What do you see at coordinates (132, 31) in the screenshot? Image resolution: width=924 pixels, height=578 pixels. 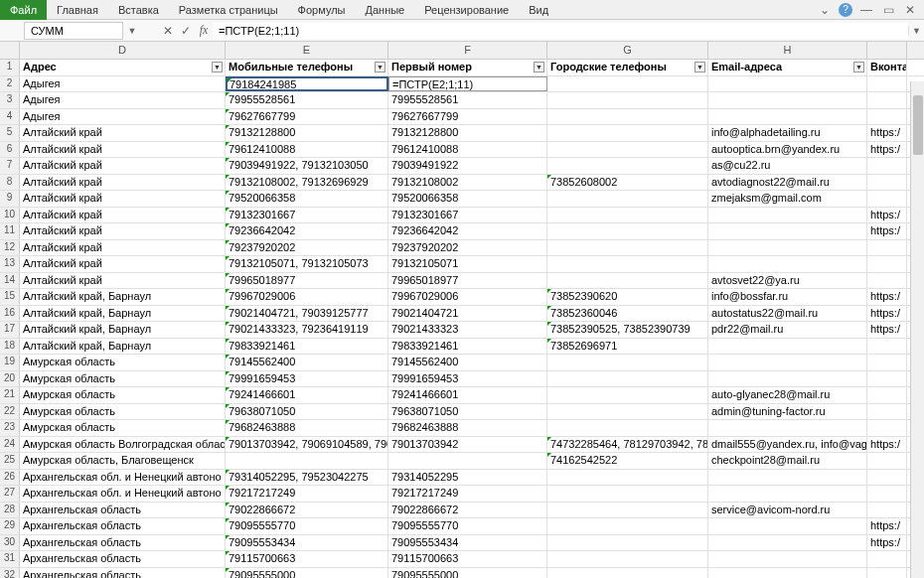 I see `name-box-dropdown-icon: ▼` at bounding box center [132, 31].